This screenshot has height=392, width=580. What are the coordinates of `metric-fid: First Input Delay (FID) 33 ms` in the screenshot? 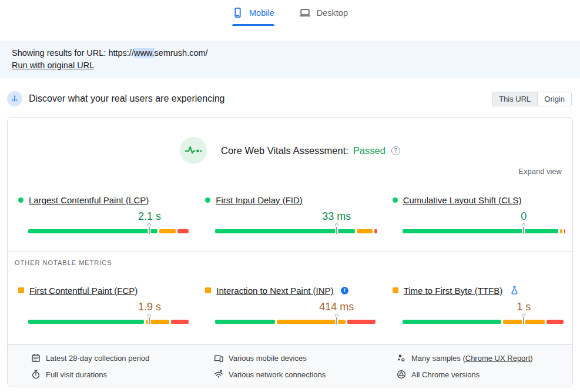 It's located at (291, 214).